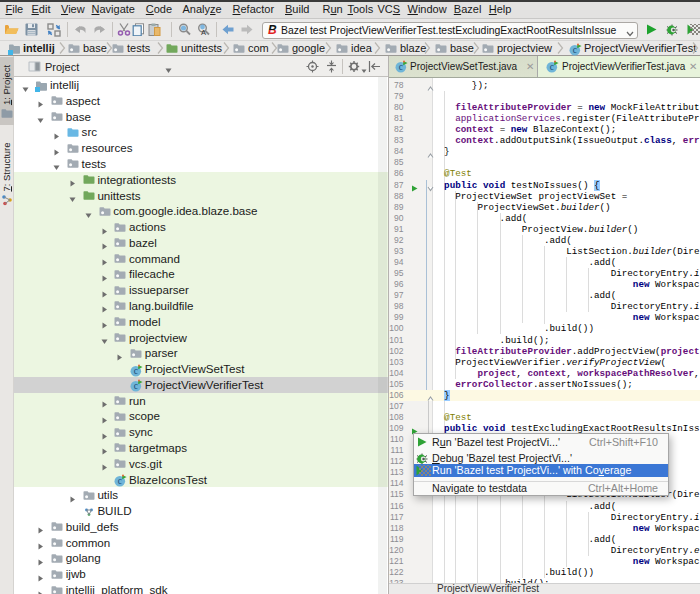 The width and height of the screenshot is (700, 594). I want to click on svg-text: B, so click(272, 29).